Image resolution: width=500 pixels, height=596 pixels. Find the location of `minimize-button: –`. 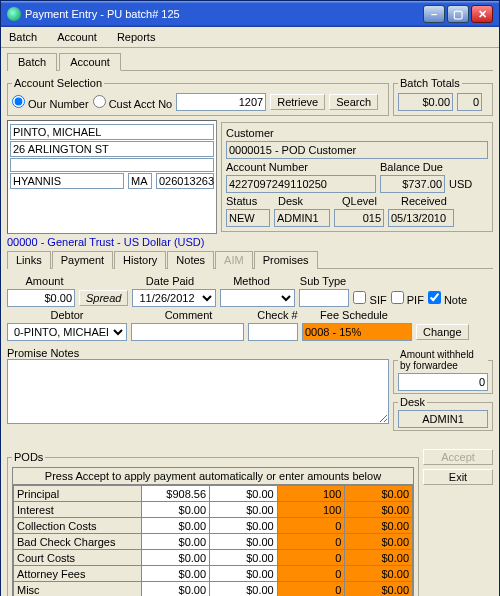

minimize-button: – is located at coordinates (434, 14).